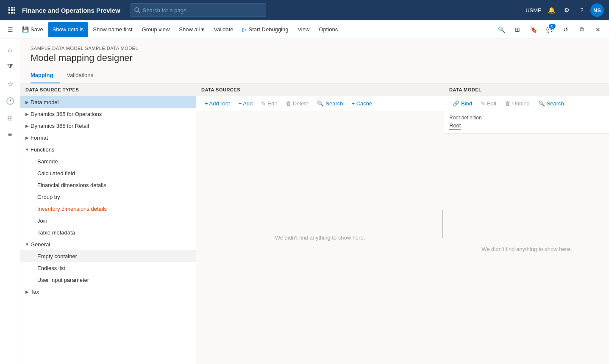 Image resolution: width=609 pixels, height=364 pixels. Describe the element at coordinates (314, 54) in the screenshot. I see `page-header: SAMPLE DATA MODEL SAMPLE DATA MODEL Mode…` at that location.